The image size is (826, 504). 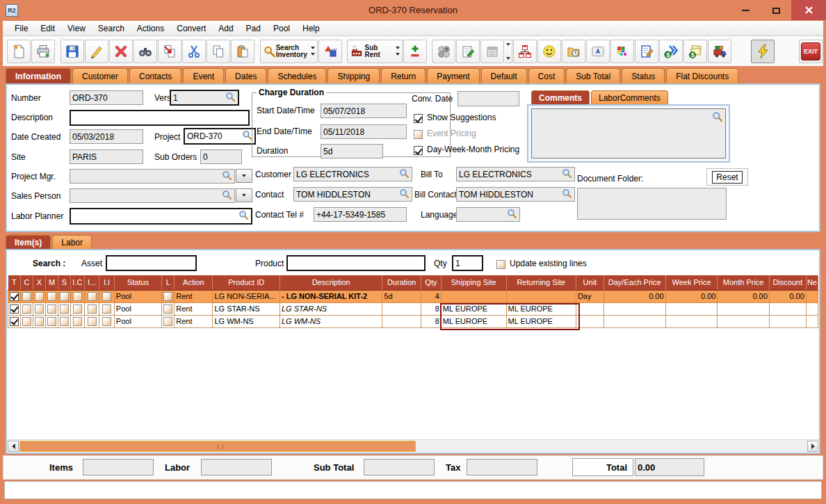 What do you see at coordinates (38, 76) in the screenshot?
I see `tab-information: Information` at bounding box center [38, 76].